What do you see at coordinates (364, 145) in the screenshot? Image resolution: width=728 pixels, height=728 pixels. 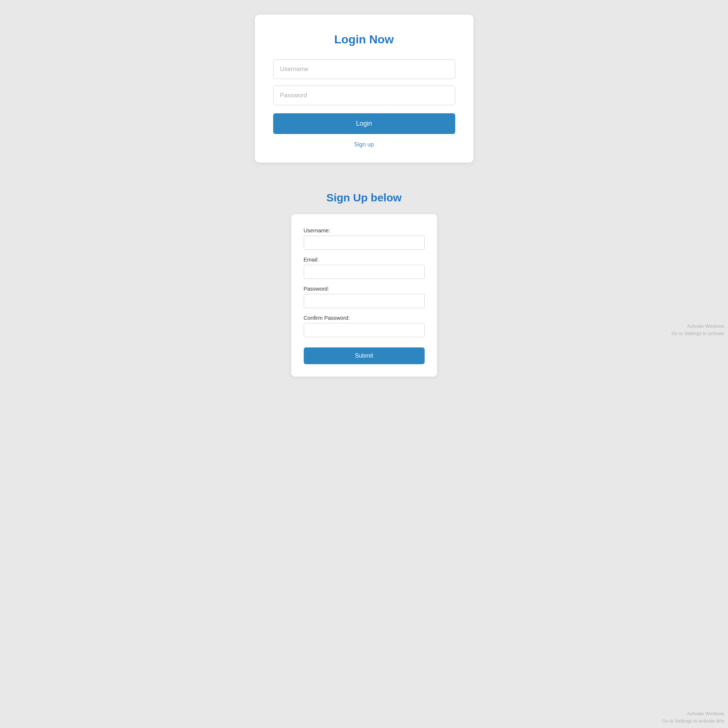 I see `signup-link: Sign up` at bounding box center [364, 145].